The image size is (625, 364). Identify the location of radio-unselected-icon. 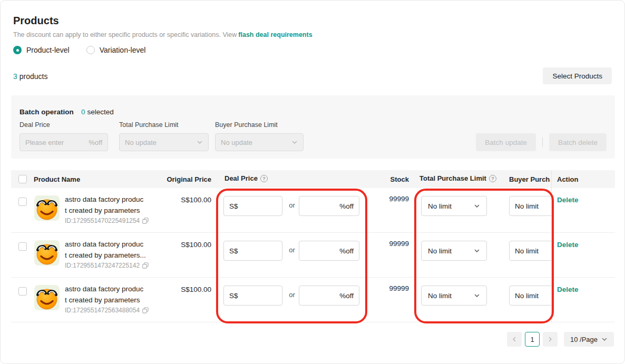
(91, 50).